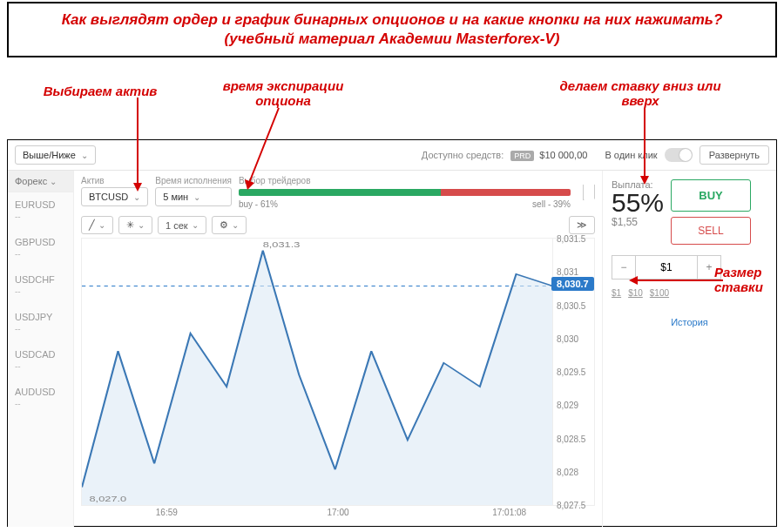 This screenshot has width=784, height=532. I want to click on symbol-eurusd: EURUSD, so click(40, 202).